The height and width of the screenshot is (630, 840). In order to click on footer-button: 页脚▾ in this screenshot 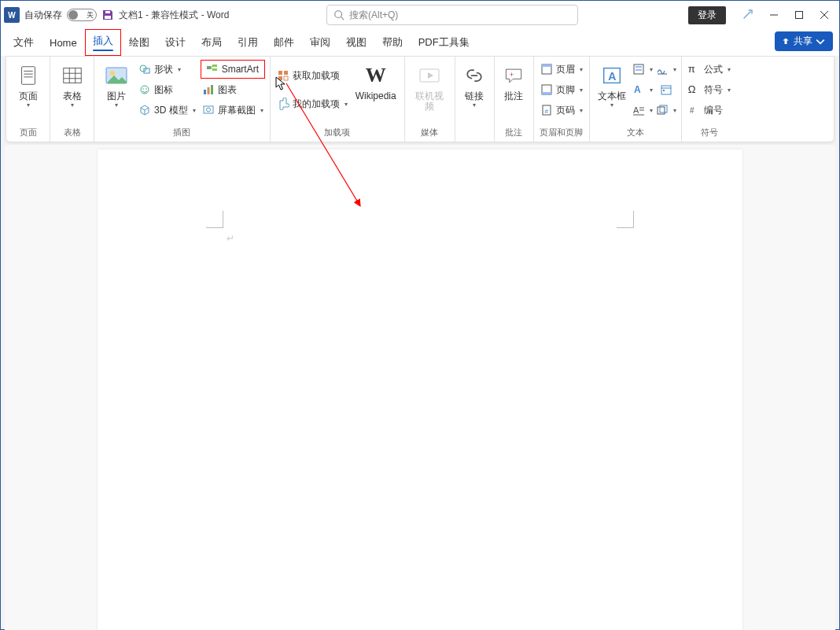, I will do `click(562, 90)`.